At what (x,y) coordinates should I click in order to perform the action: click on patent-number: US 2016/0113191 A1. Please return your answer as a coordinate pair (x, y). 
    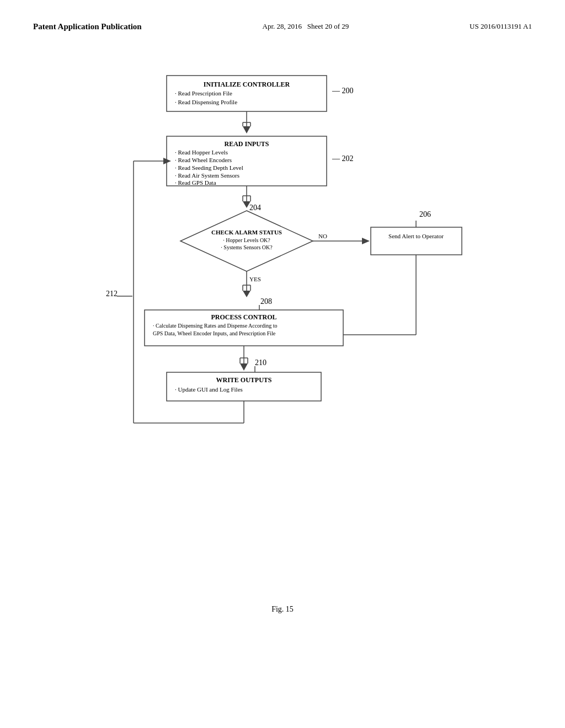
    Looking at the image, I should click on (501, 26).